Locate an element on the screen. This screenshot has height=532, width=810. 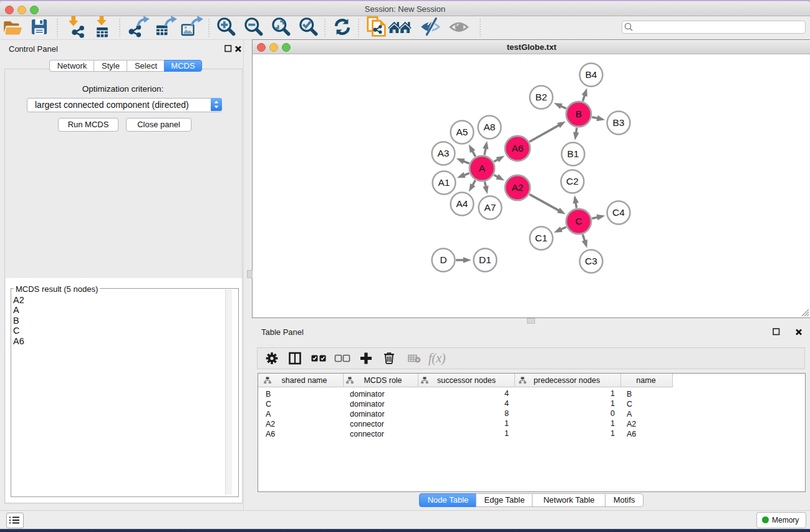
svg-text: C3 is located at coordinates (591, 261).